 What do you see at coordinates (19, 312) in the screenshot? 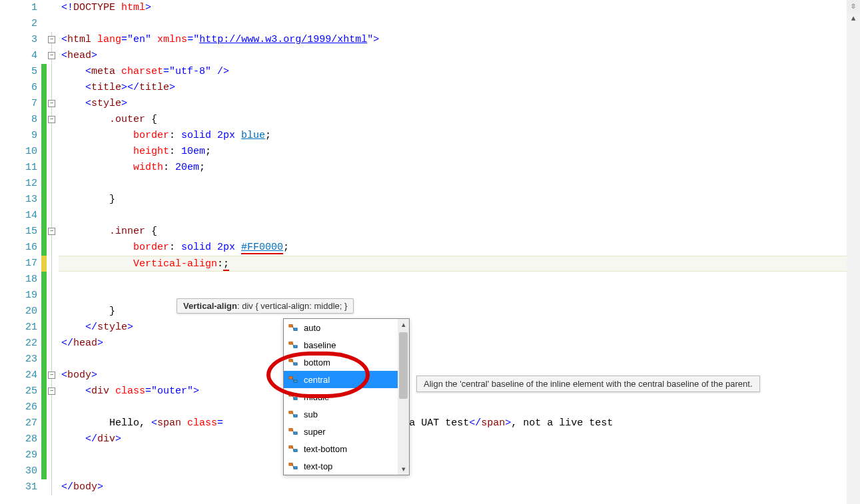
I see `line-number: 20` at bounding box center [19, 312].